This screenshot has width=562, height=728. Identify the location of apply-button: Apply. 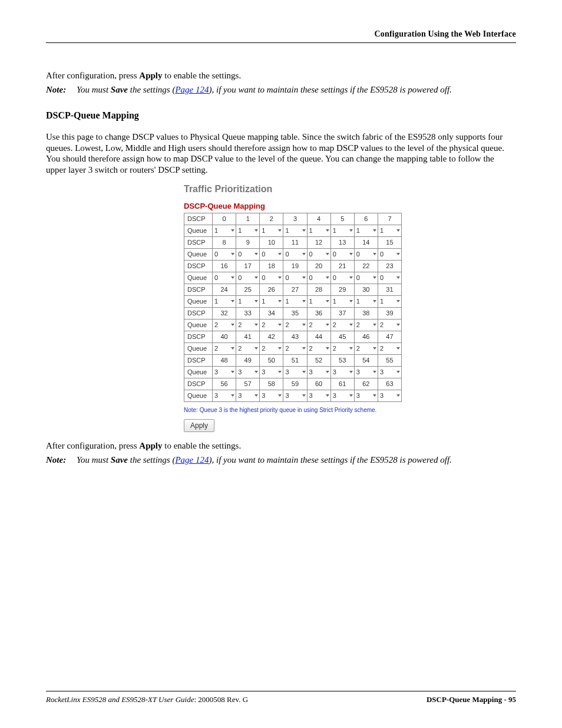
(199, 426).